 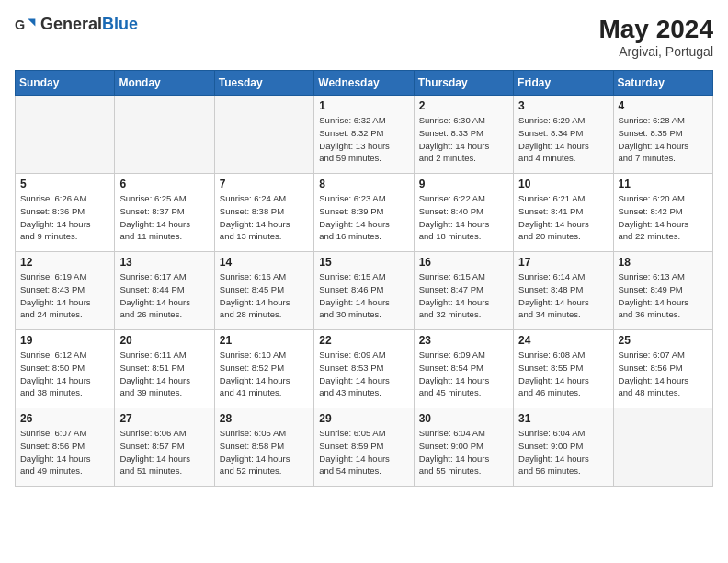 I want to click on day-info: Sunrise: 6:16 AMSunset: 8:45 PMDaylight:…, so click(x=265, y=296).